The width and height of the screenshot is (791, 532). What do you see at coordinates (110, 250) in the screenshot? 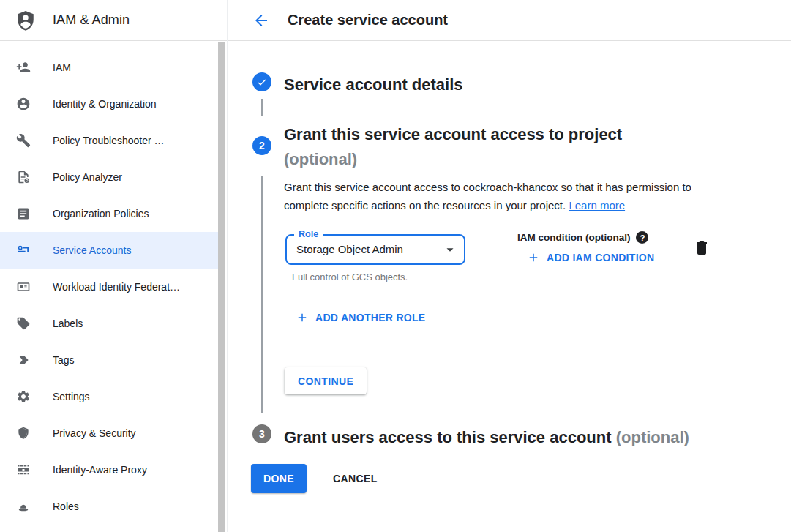
I see `sidebar-item-service-accounts: Service Accounts` at bounding box center [110, 250].